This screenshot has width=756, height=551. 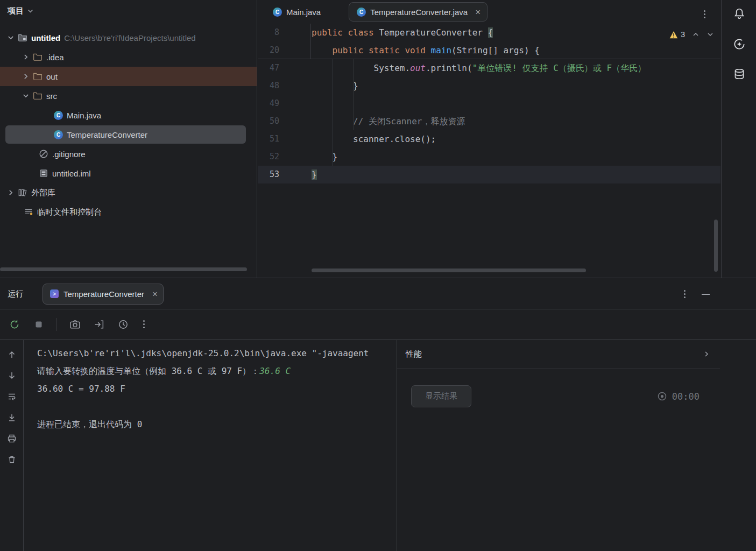 I want to click on screenshot-button, so click(x=75, y=324).